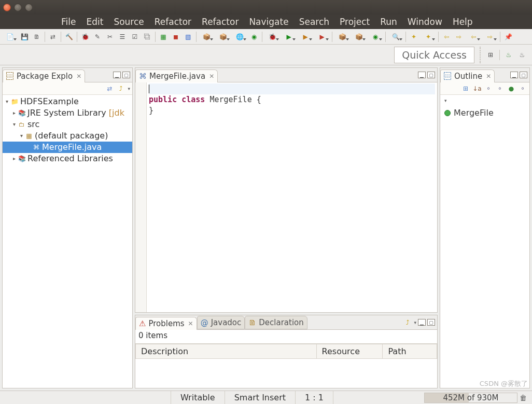 The image size is (532, 404). What do you see at coordinates (446, 37) in the screenshot?
I see `back-button: ⇦` at bounding box center [446, 37].